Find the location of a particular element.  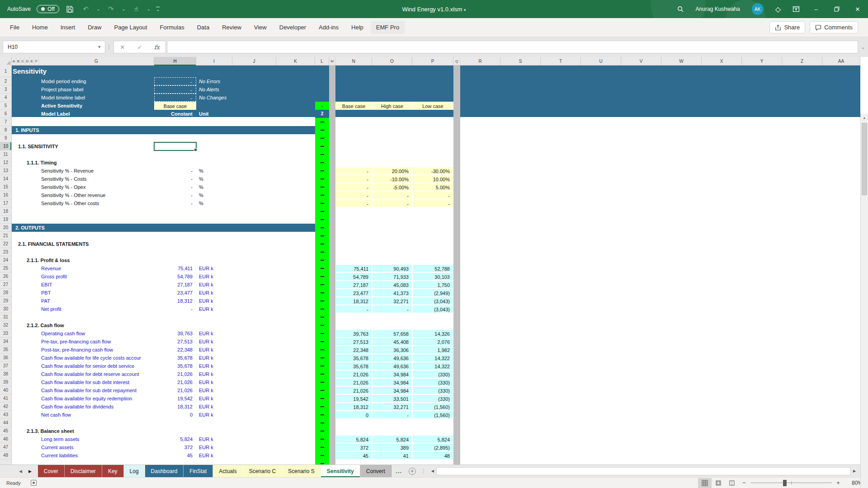

spacer-column-m is located at coordinates (332, 265).